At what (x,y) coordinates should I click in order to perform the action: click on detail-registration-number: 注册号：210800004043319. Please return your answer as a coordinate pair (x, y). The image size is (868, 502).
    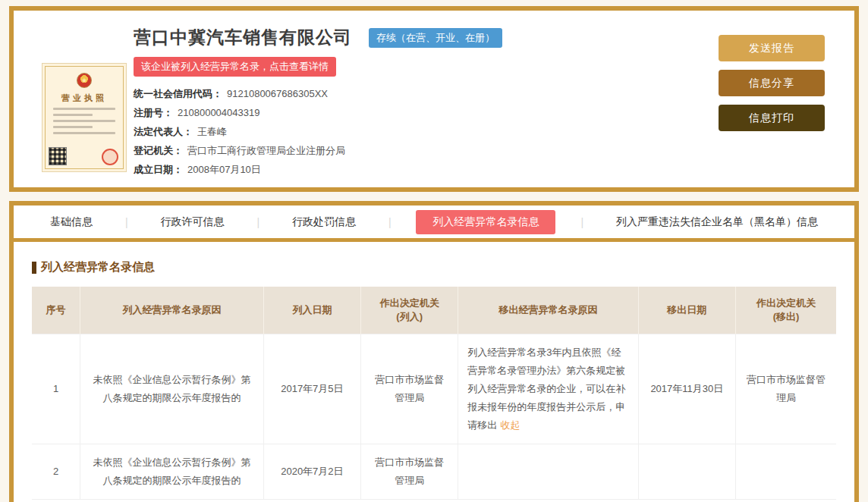
    Looking at the image, I should click on (407, 112).